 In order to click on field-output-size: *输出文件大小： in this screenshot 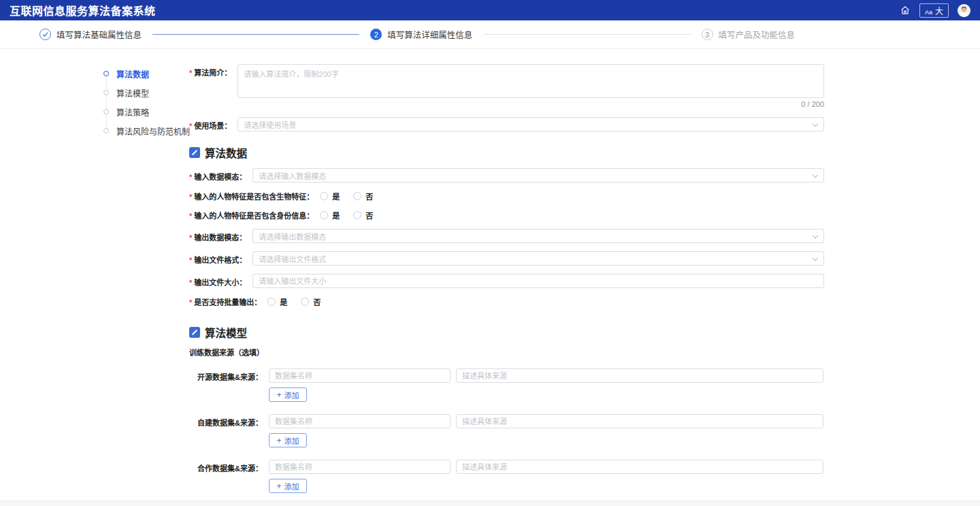, I will do `click(506, 281)`.